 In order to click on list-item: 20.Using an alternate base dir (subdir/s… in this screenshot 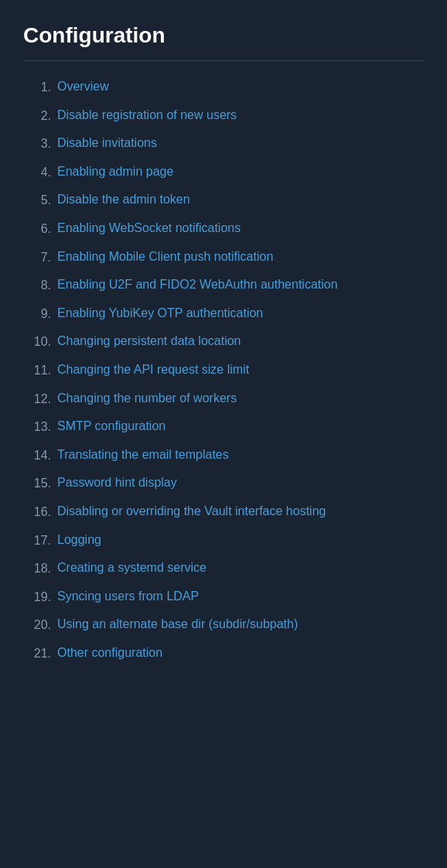, I will do `click(224, 625)`.